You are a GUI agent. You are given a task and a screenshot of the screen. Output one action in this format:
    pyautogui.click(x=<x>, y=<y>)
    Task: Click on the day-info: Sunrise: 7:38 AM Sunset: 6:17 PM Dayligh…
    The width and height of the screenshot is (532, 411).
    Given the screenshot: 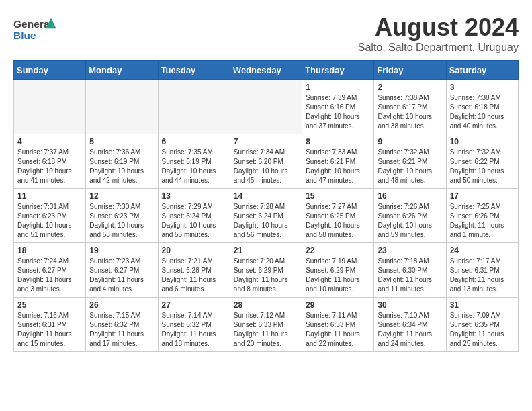 What is the action you would take?
    pyautogui.click(x=410, y=112)
    